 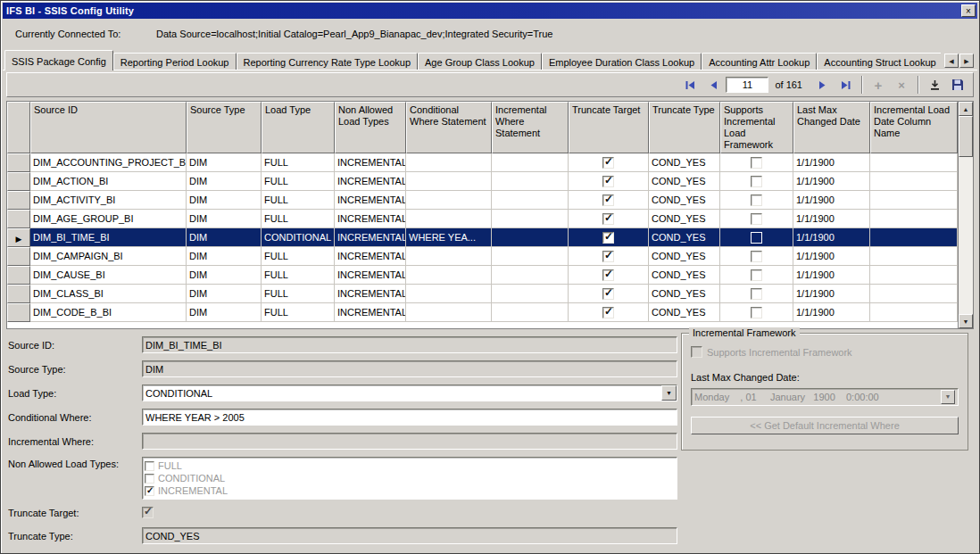 What do you see at coordinates (621, 62) in the screenshot?
I see `tab-employee-duration-class-lookup: Employee Duration Class Lookup` at bounding box center [621, 62].